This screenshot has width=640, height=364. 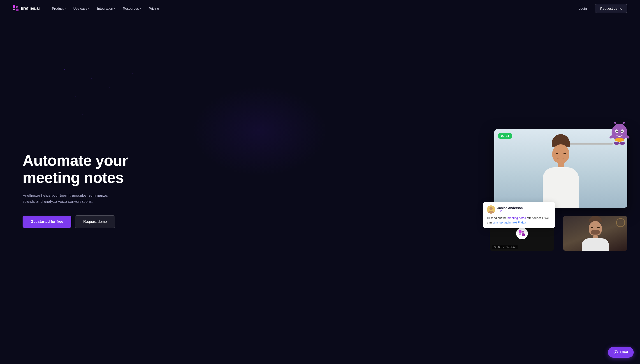 What do you see at coordinates (616, 352) in the screenshot?
I see `chat-icon` at bounding box center [616, 352].